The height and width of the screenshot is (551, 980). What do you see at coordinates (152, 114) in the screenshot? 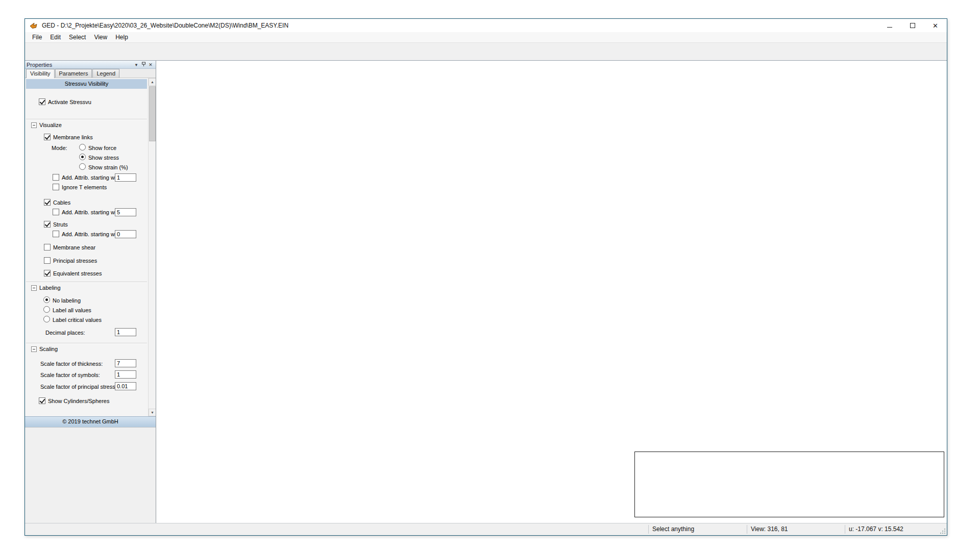
I see `scroll-thumb` at bounding box center [152, 114].